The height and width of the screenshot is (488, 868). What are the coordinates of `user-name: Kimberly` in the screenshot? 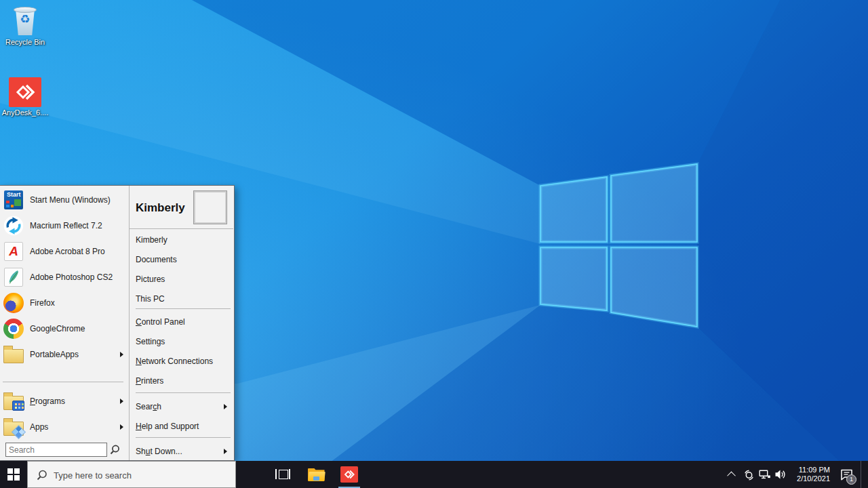 It's located at (160, 208).